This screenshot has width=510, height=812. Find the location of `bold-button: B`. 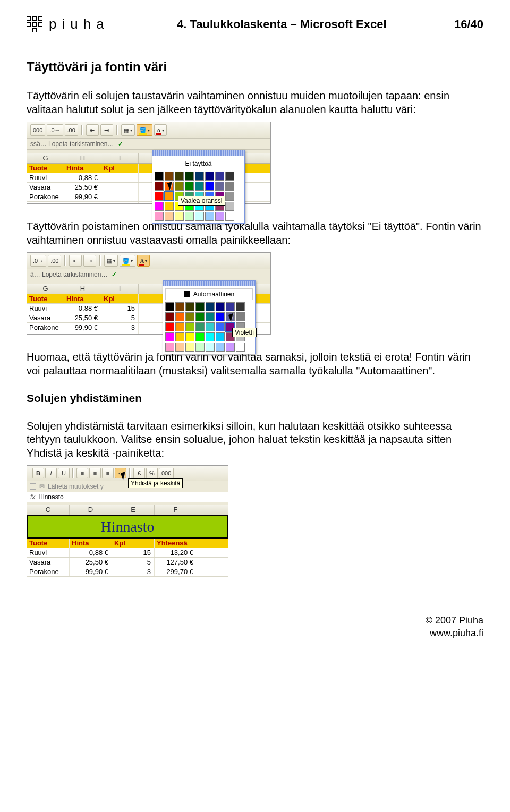

bold-button: B is located at coordinates (38, 473).